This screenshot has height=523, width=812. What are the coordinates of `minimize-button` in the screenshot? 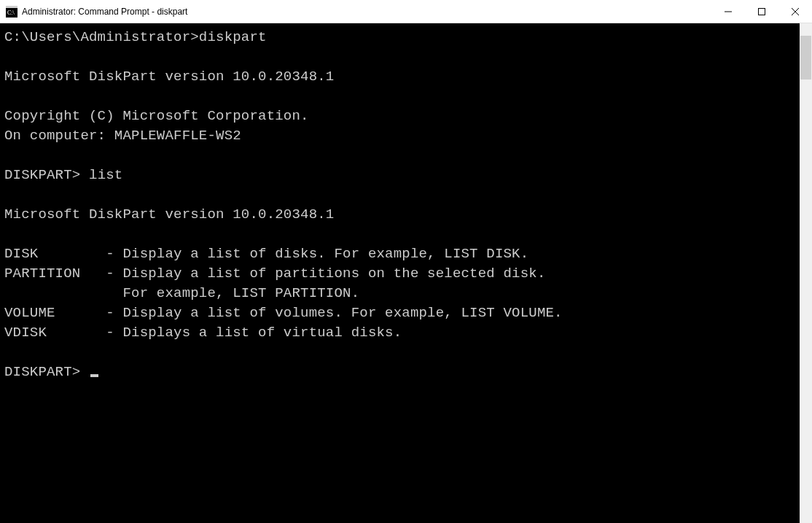 It's located at (728, 12).